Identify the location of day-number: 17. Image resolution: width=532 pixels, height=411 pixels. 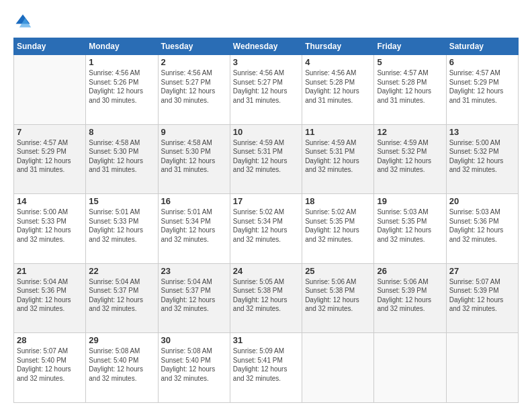
(266, 201).